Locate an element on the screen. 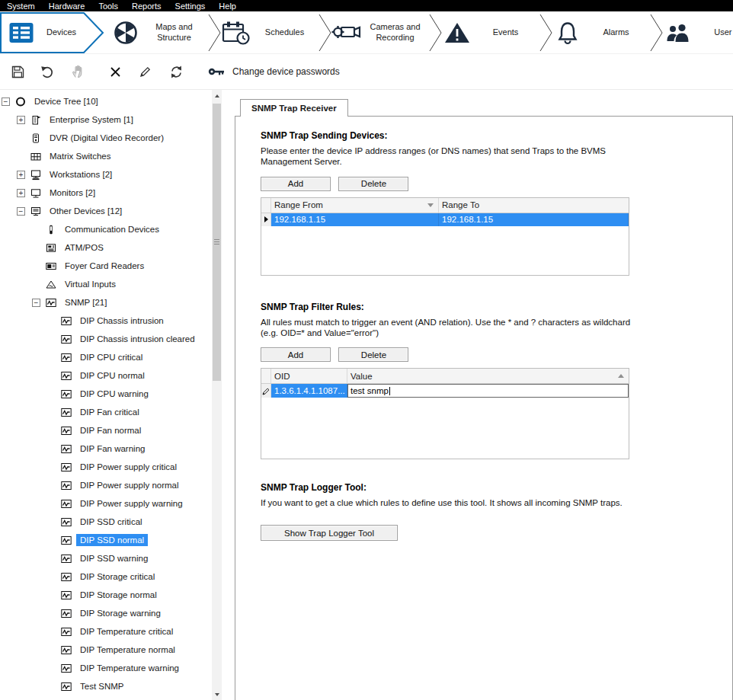 The height and width of the screenshot is (700, 733). tree-item-other-devices-12: −Other Devices [12] is located at coordinates (106, 211).